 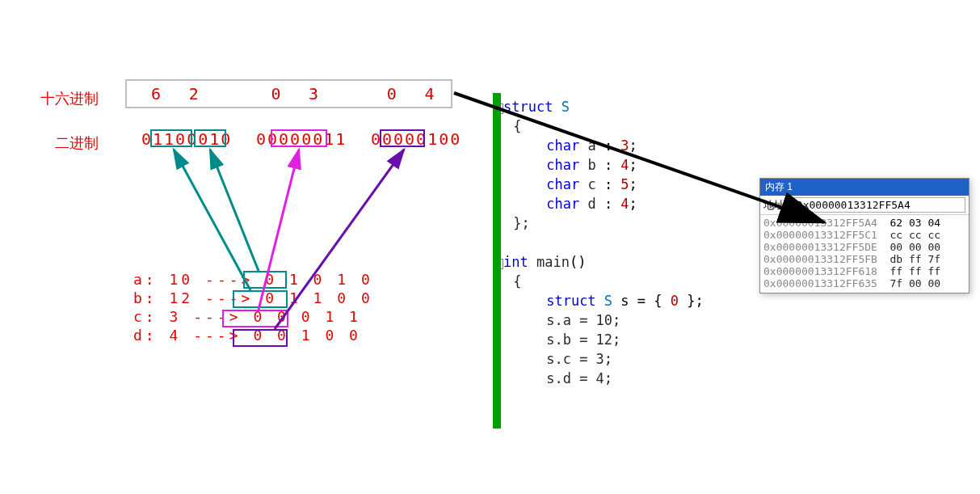 I want to click on hex-d1: 2, so click(x=194, y=94).